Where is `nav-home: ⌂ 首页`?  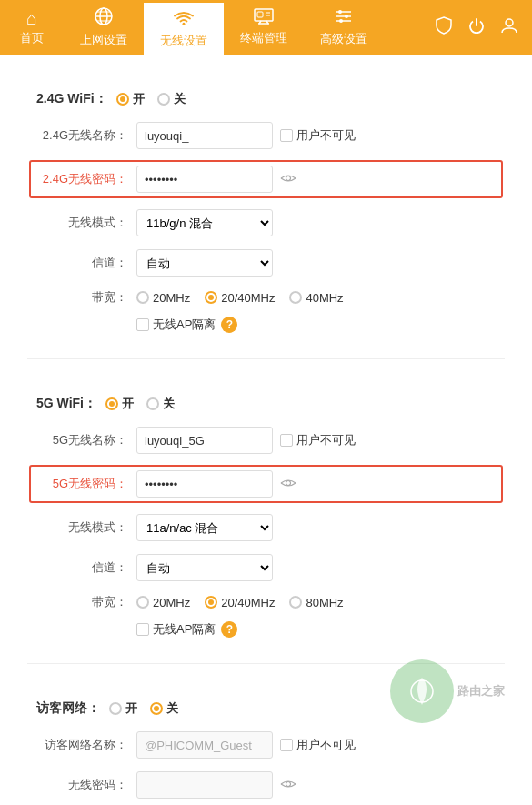 nav-home: ⌂ 首页 is located at coordinates (32, 27).